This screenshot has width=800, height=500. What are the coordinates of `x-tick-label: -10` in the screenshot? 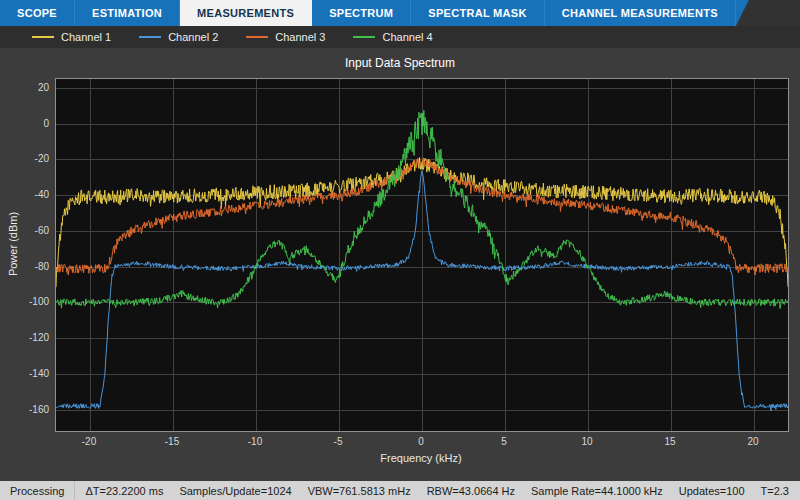 It's located at (255, 442).